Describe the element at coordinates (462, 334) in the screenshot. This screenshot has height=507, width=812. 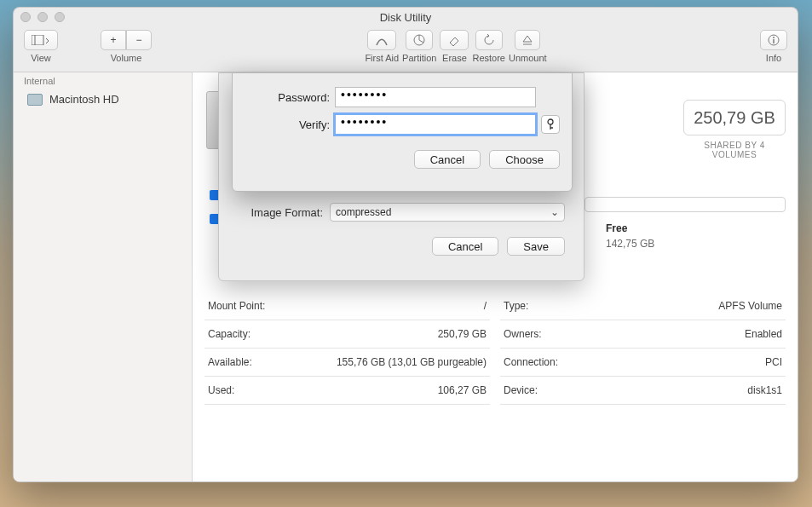
I see `info-val: 250,79 GB` at that location.